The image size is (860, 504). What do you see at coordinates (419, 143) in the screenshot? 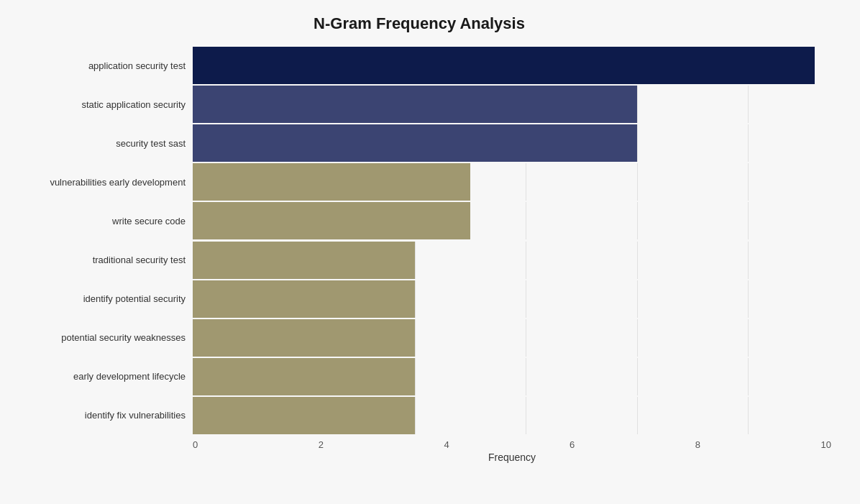
I see `bar-row: security test sast` at bounding box center [419, 143].